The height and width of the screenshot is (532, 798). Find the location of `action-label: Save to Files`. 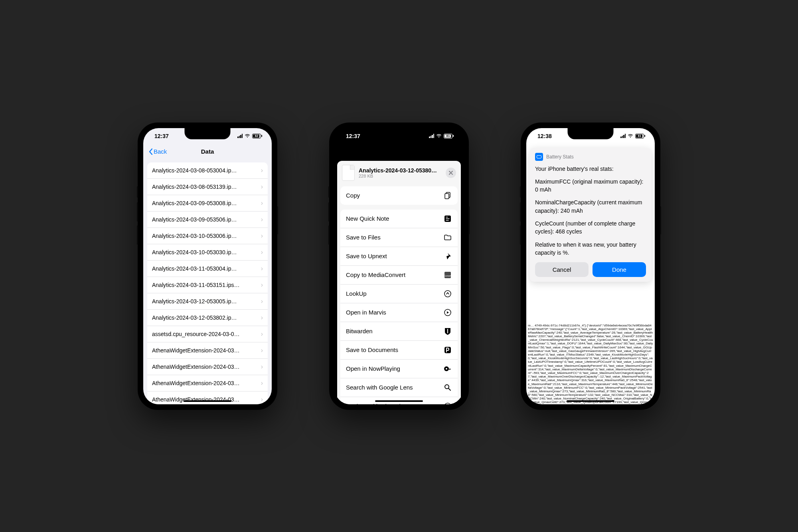

action-label: Save to Files is located at coordinates (363, 237).